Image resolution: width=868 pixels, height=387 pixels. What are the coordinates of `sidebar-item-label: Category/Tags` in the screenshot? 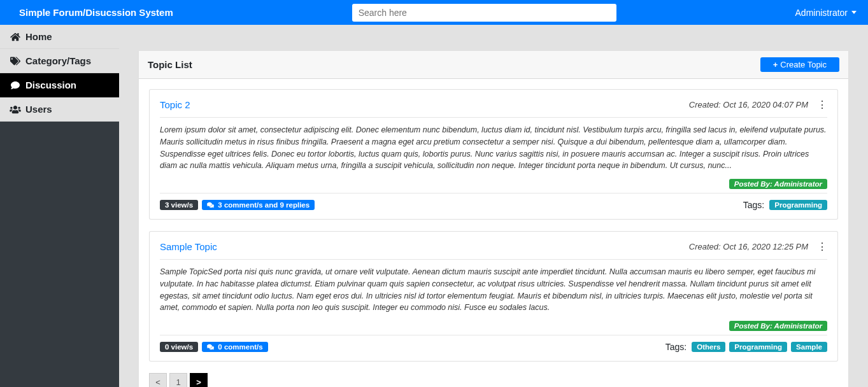 It's located at (59, 61).